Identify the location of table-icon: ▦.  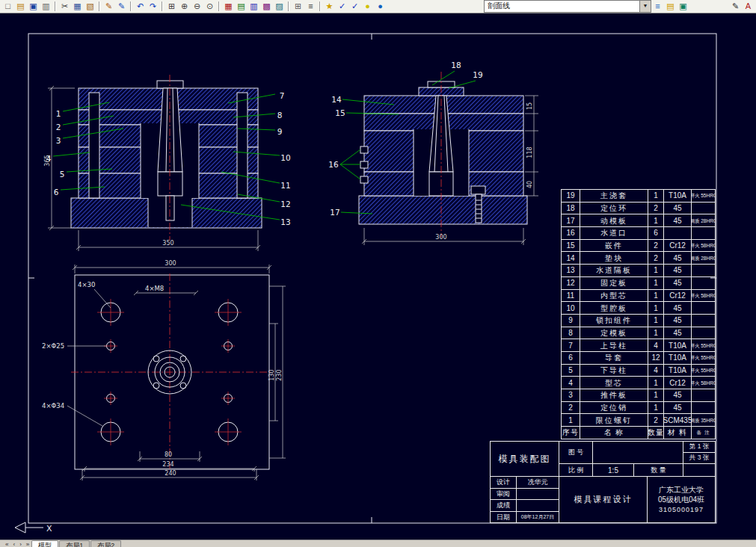
(229, 6).